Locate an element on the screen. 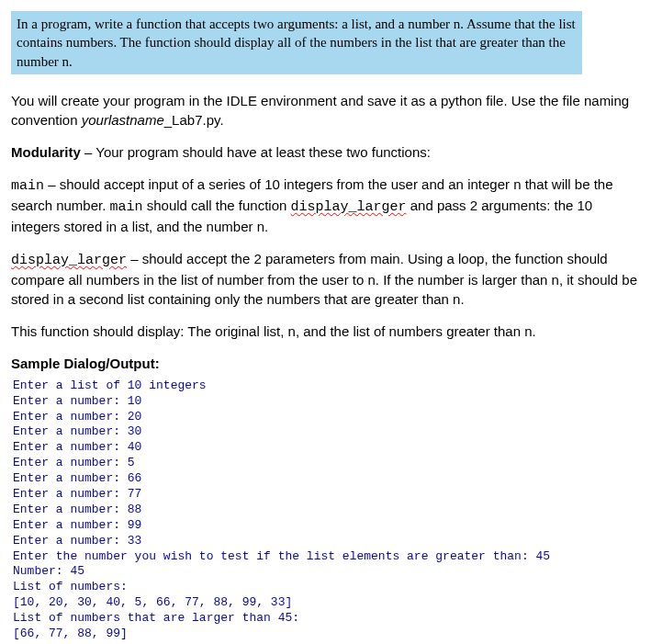  display-larger-code: display_larger is located at coordinates (349, 208).